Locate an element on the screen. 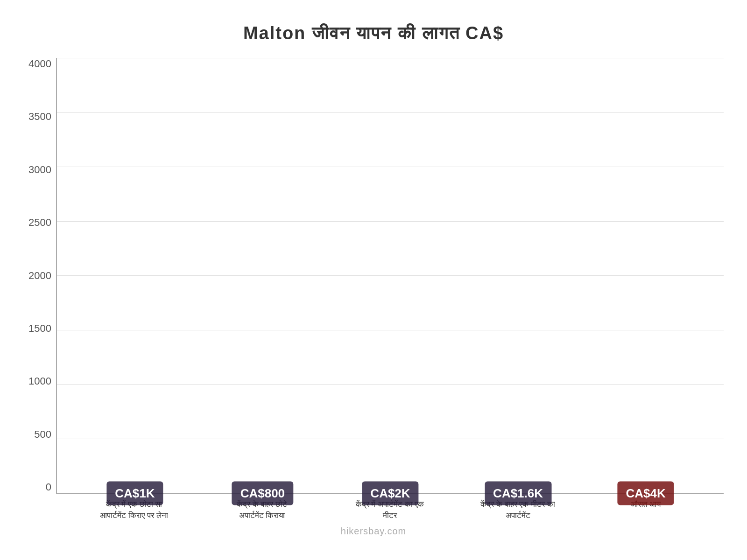  y-axis-label: 1500 is located at coordinates (40, 329).